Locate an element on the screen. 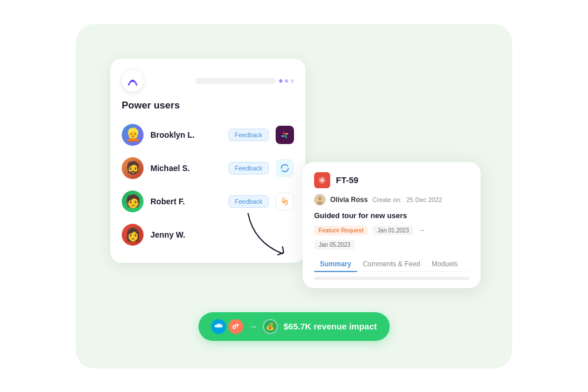 Image resolution: width=588 pixels, height=392 pixels. revenue-amount: $65.7K revenue impact is located at coordinates (331, 326).